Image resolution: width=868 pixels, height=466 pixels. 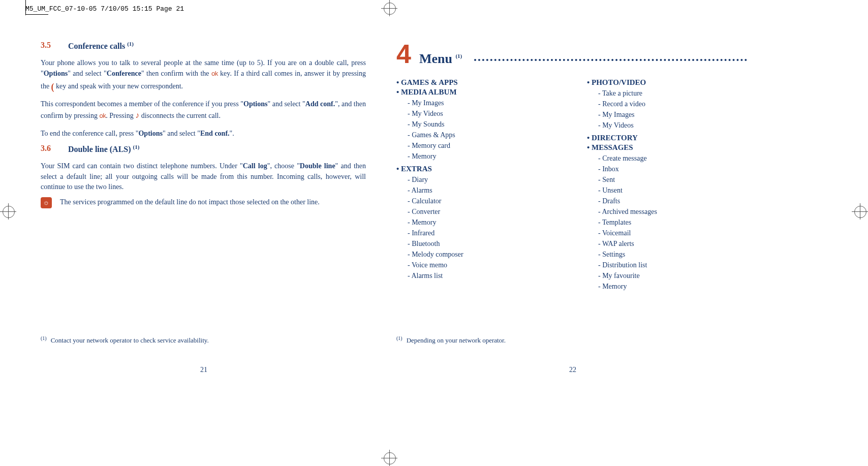 What do you see at coordinates (673, 190) in the screenshot?
I see `menu-item: Unsent` at bounding box center [673, 190].